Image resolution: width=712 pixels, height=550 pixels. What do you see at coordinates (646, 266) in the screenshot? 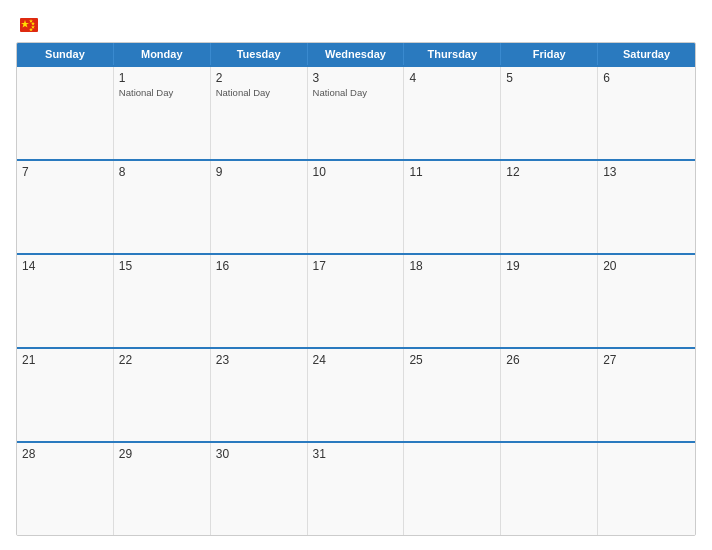
I see `day-number: 20` at bounding box center [646, 266].